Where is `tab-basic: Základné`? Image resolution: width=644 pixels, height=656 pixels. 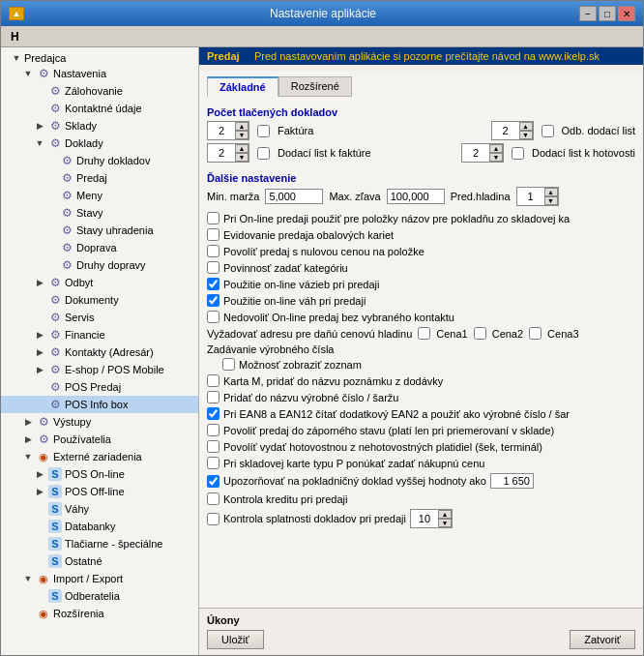
tab-basic: Základné is located at coordinates (243, 87).